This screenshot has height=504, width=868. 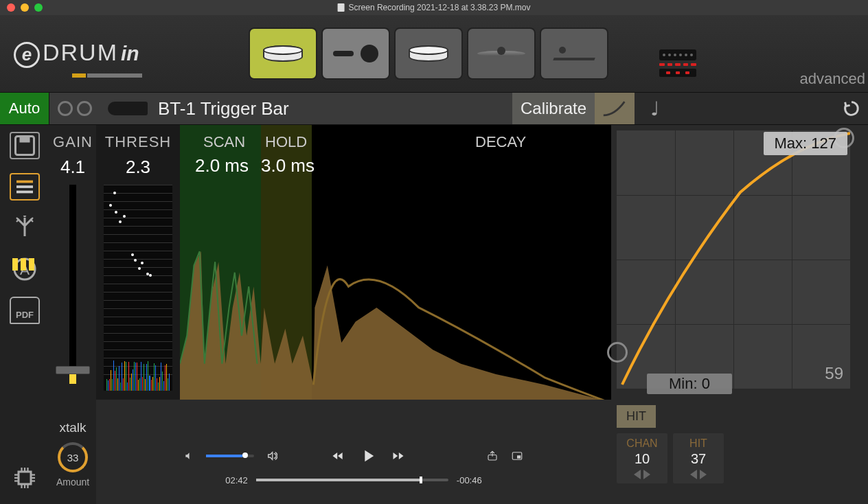 What do you see at coordinates (429, 54) in the screenshot?
I see `input-selector-tabs` at bounding box center [429, 54].